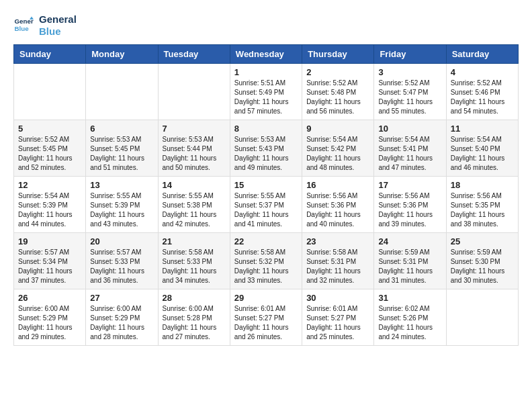 This screenshot has height=411, width=532. I want to click on day-number: 12, so click(50, 185).